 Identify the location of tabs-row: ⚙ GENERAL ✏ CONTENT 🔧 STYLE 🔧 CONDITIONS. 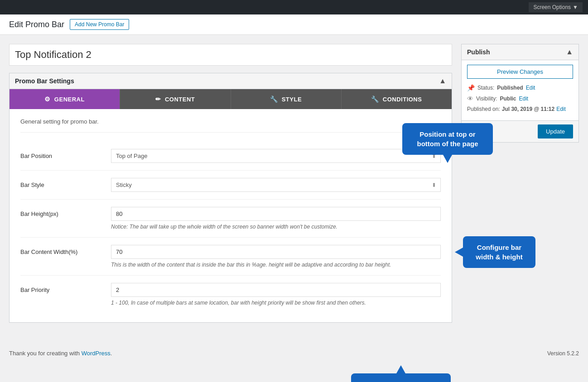
(231, 99).